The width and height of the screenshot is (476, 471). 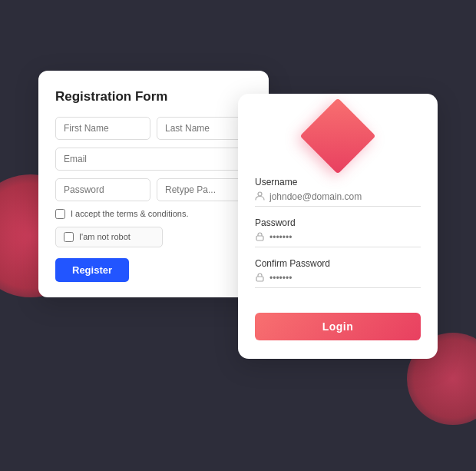 I want to click on register-button: Register, so click(x=92, y=270).